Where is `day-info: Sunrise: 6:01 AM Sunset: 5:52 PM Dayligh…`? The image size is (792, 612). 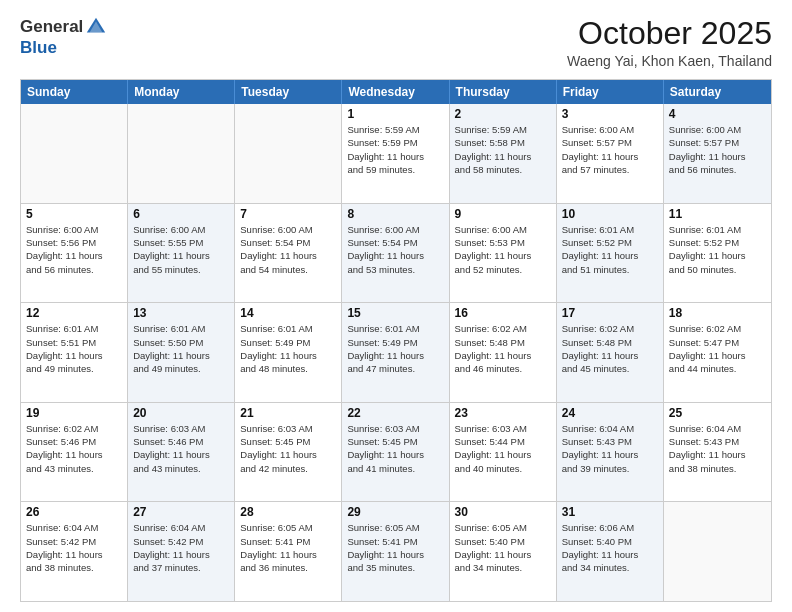 day-info: Sunrise: 6:01 AM Sunset: 5:52 PM Dayligh… is located at coordinates (718, 250).